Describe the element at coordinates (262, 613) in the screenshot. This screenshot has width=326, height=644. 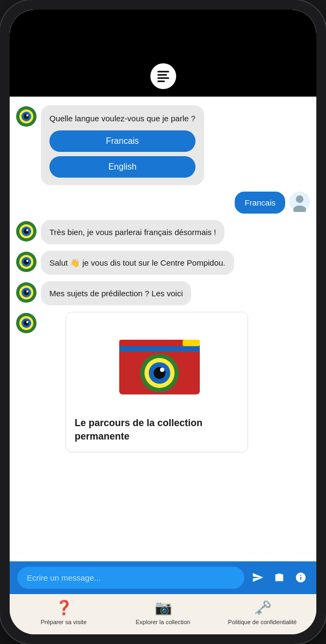
I see `nav-item-politique: 🗝️ Politique de confidentialité` at that location.